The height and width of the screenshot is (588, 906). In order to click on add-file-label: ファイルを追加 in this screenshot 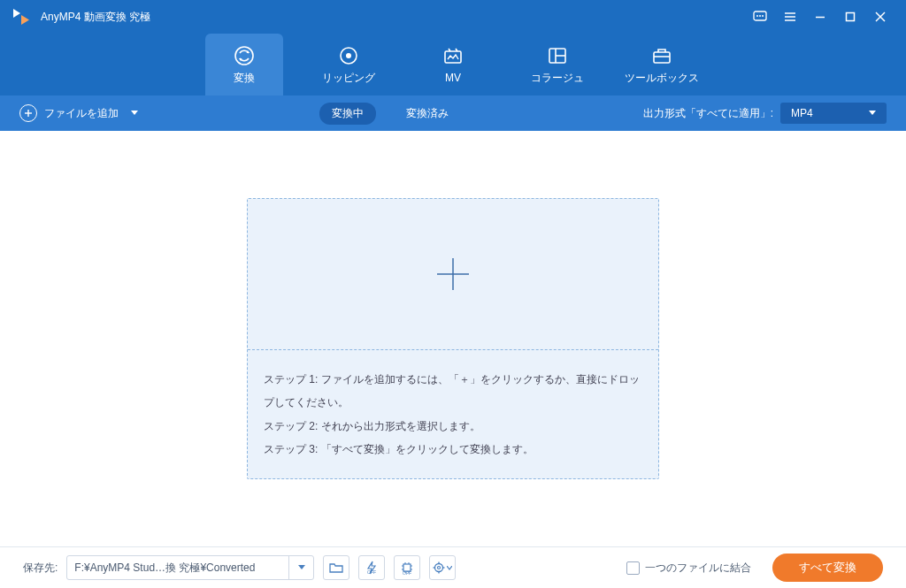, I will do `click(81, 113)`.